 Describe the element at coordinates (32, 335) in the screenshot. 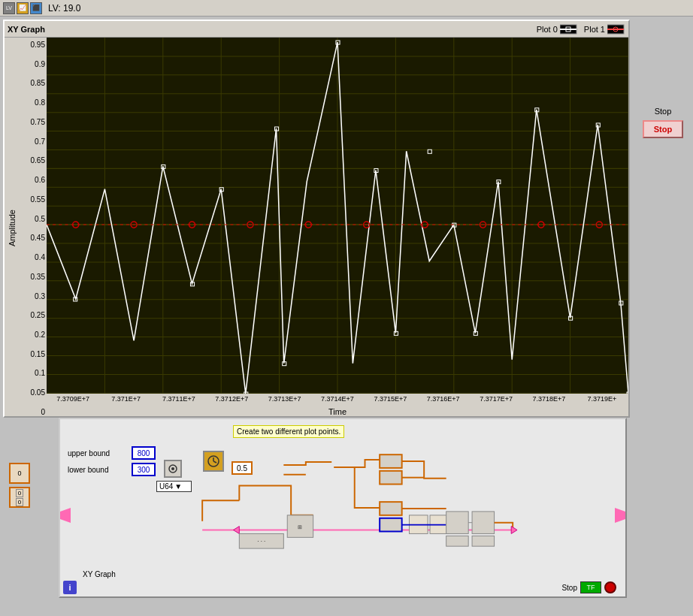

I see `y-tick: 0.2` at that location.